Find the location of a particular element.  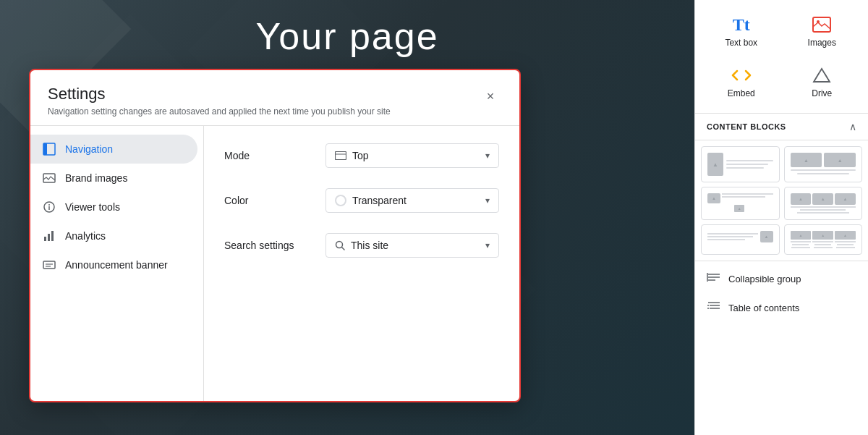

drive-icon is located at coordinates (822, 75).